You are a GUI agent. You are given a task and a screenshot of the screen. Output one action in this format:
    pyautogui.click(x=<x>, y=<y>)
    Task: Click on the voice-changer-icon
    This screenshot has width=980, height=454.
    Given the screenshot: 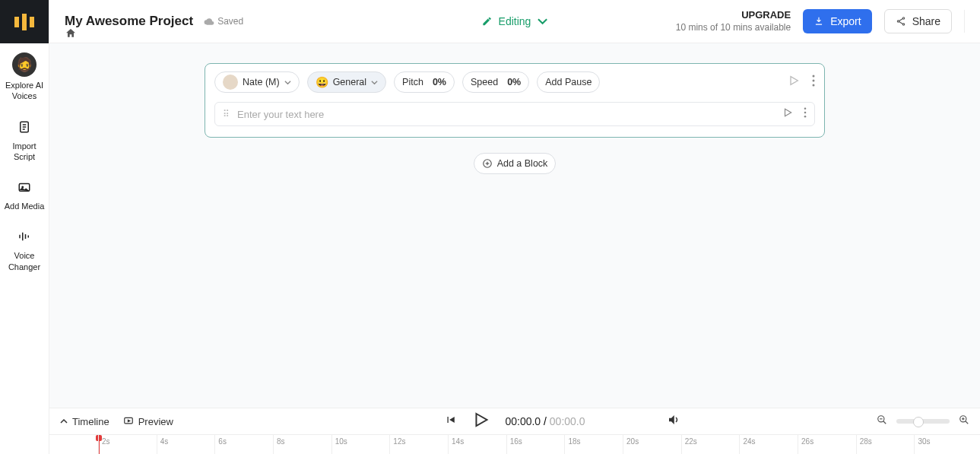 What is the action you would take?
    pyautogui.click(x=24, y=239)
    